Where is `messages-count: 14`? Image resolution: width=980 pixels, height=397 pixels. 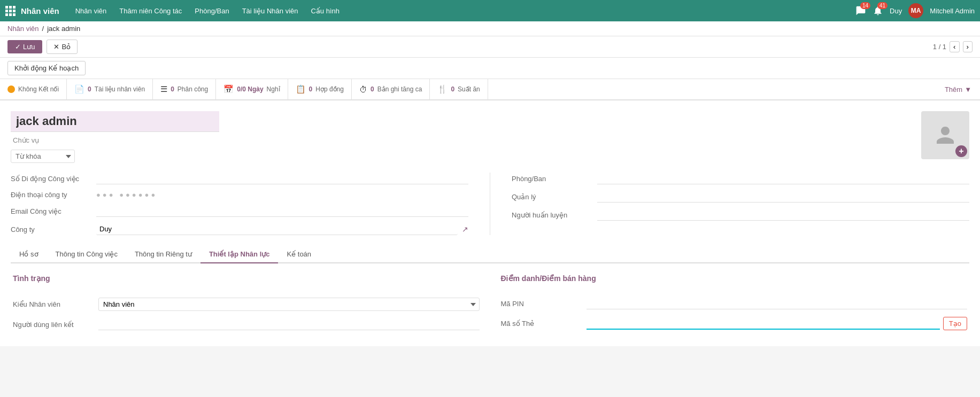
messages-count: 14 is located at coordinates (865, 5).